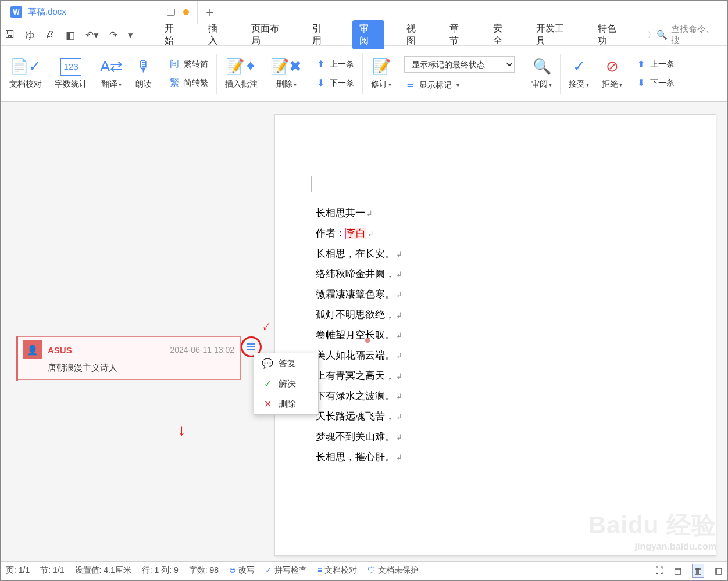  Describe the element at coordinates (129, 358) in the screenshot. I see `comment-box: 👤 ASUS 2024-06-11 13:02 唐朝浪漫主义诗人` at that location.